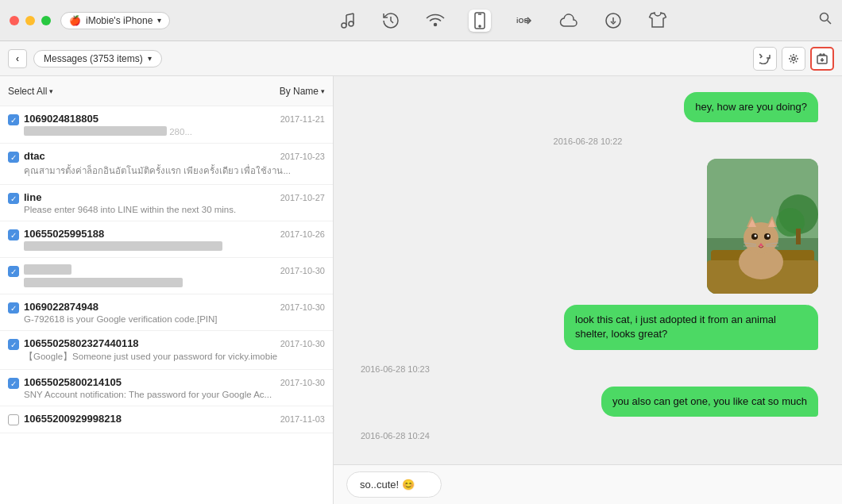 This screenshot has width=842, height=504. Describe the element at coordinates (167, 91) in the screenshot. I see `list-toolbar: Select All ▾ By Name ▾` at that location.